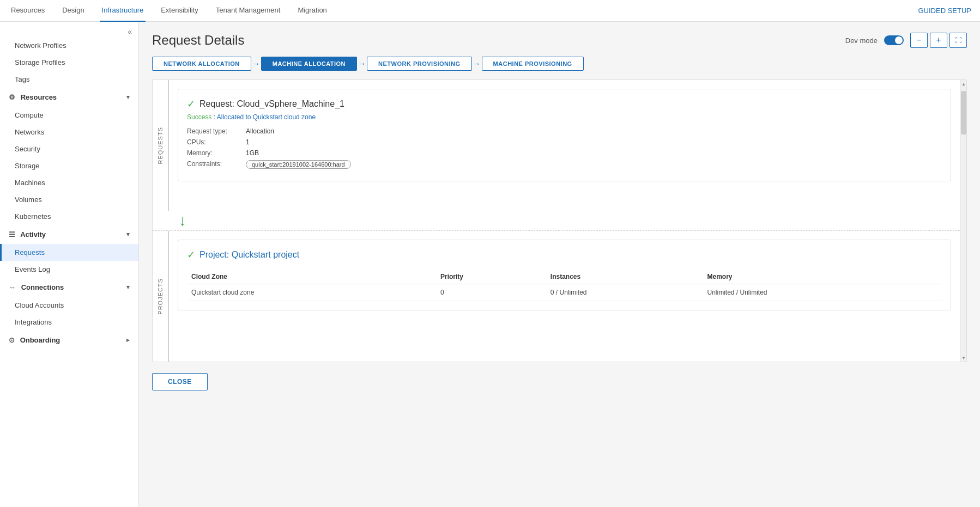  What do you see at coordinates (477, 64) in the screenshot?
I see `breadcrumb-arrow-3: →` at bounding box center [477, 64].